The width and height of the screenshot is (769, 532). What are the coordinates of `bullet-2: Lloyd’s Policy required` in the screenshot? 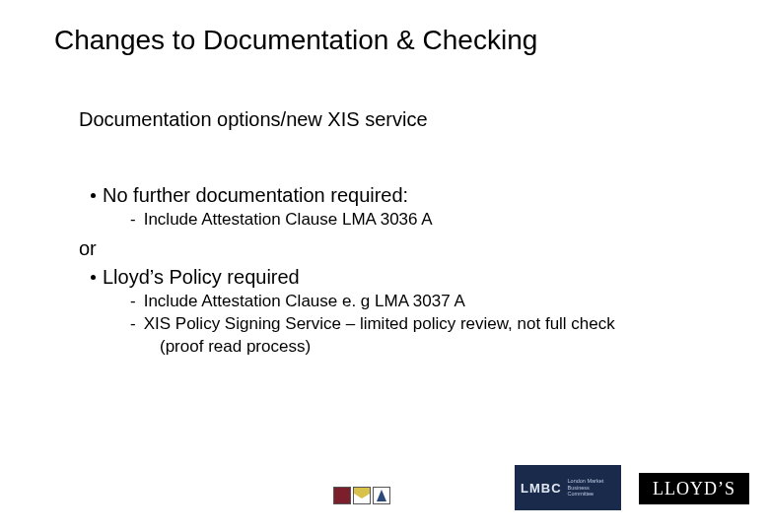 It's located at (410, 278).